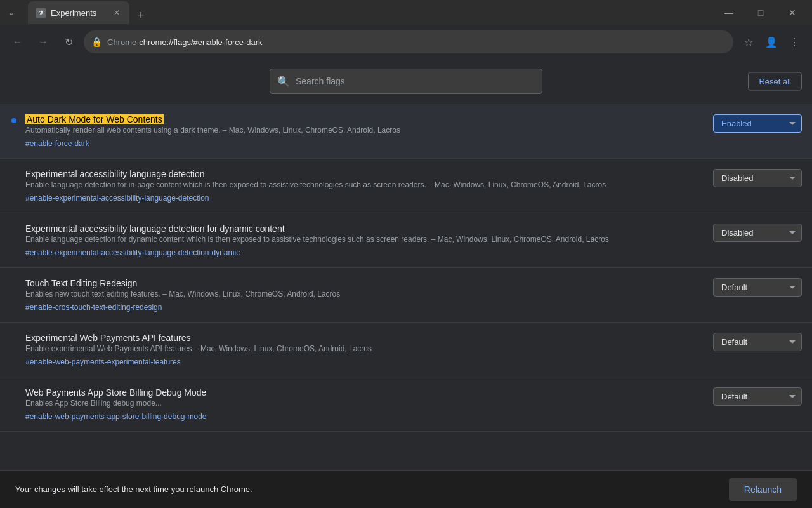 The image size is (812, 508). What do you see at coordinates (775, 81) in the screenshot?
I see `reset-all-button: Reset all` at bounding box center [775, 81].